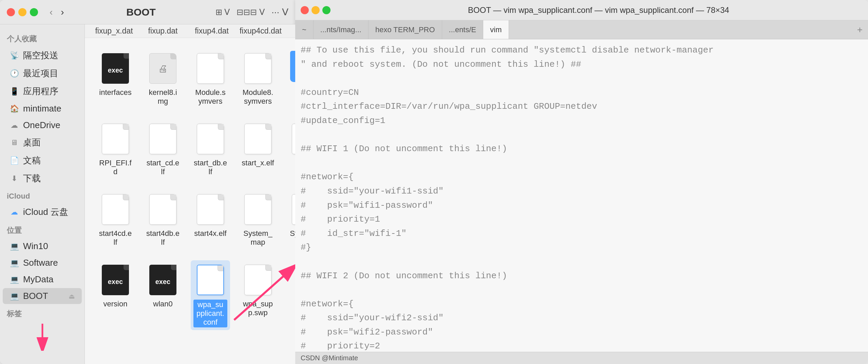  Describe the element at coordinates (190, 295) in the screenshot. I see `file-grid-row4: exec version exec wlan0` at that location.